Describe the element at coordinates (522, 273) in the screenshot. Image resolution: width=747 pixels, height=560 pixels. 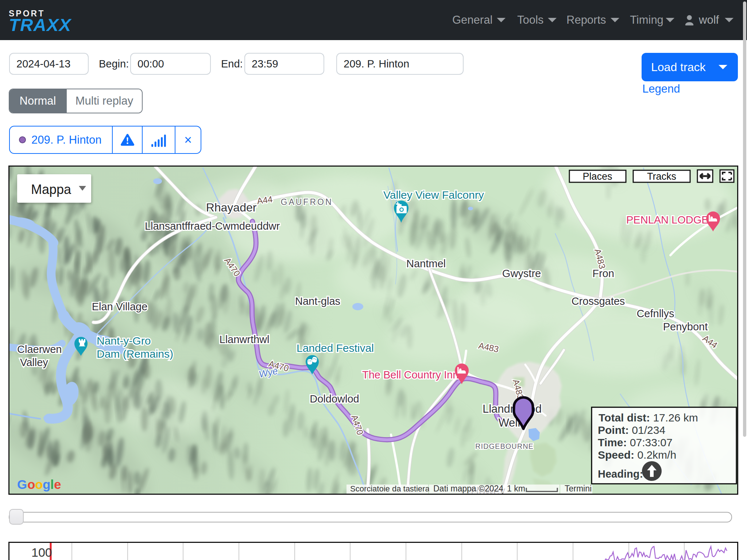
I see `svg-text: Gwystre` at that location.